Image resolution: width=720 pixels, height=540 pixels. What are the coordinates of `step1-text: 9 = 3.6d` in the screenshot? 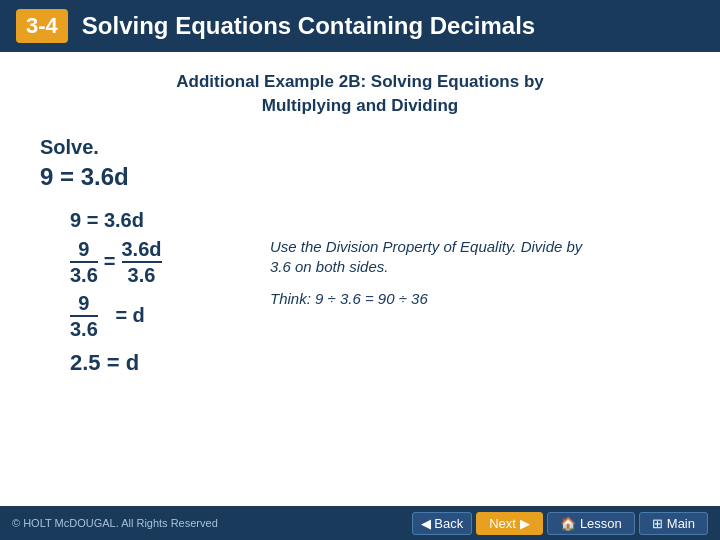 It's located at (107, 220).